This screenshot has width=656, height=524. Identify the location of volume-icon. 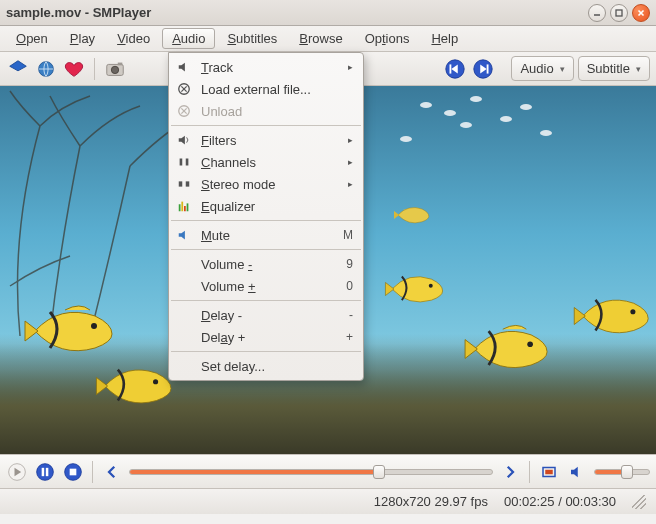
(577, 472).